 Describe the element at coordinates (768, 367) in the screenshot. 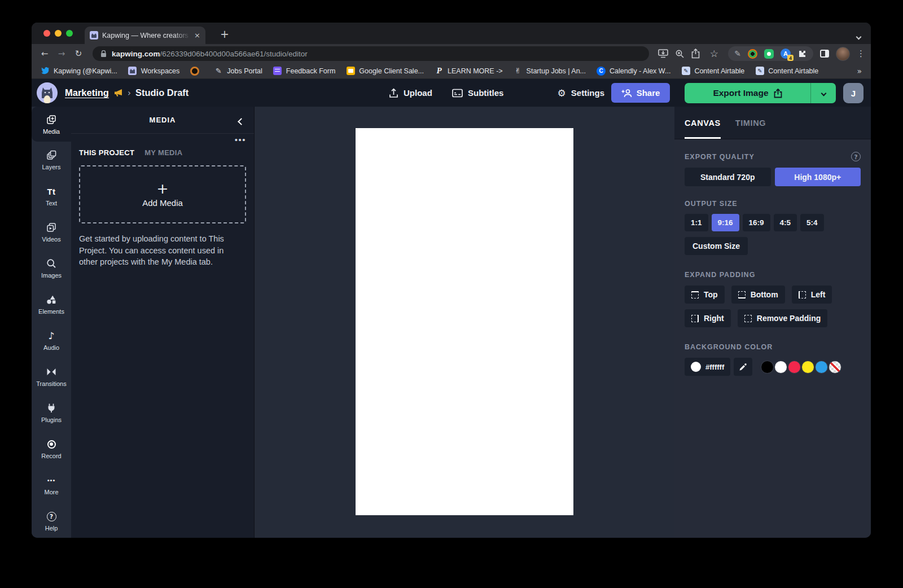

I see `swatch-black` at that location.